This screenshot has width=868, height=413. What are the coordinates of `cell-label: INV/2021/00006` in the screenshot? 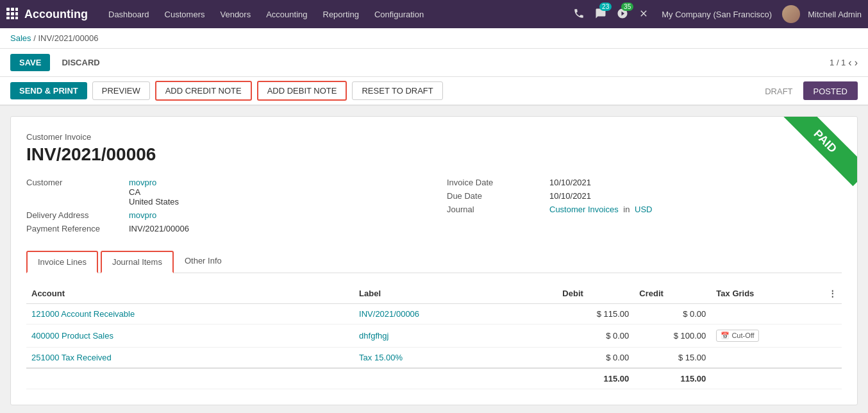 It's located at (455, 314).